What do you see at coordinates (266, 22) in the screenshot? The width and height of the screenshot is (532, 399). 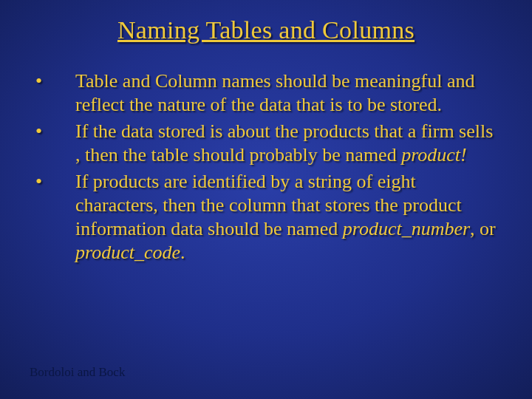 I see `slide-title: Naming Tables and Columns` at bounding box center [266, 22].